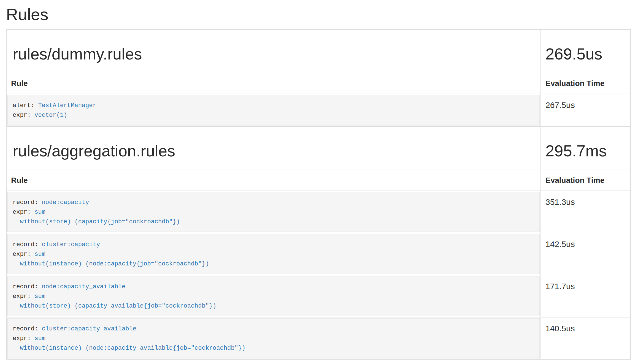  Describe the element at coordinates (274, 264) in the screenshot. I see `code-line: without(instance) (node:capacity{job="co…` at that location.